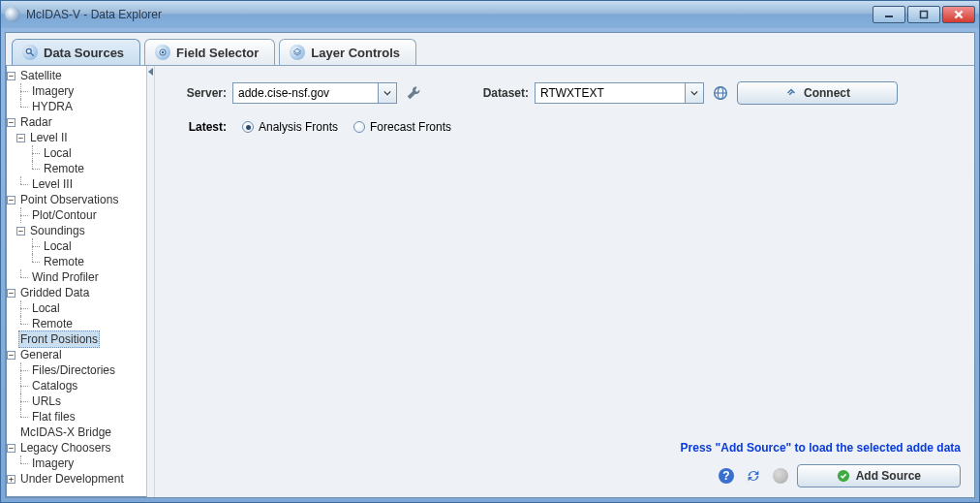  Describe the element at coordinates (209, 52) in the screenshot. I see `tab-field-selector: Field Selector` at that location.